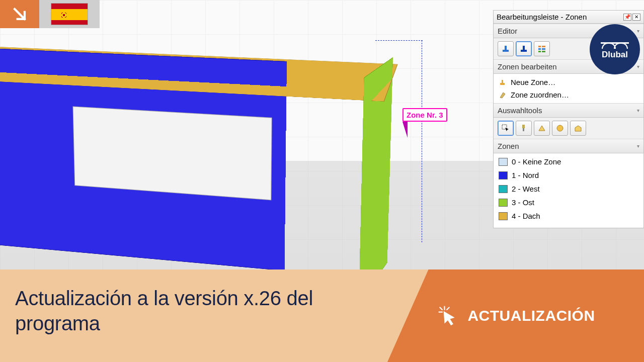 This screenshot has height=362, width=644. I want to click on zone-item-2: 2 - West, so click(569, 189).